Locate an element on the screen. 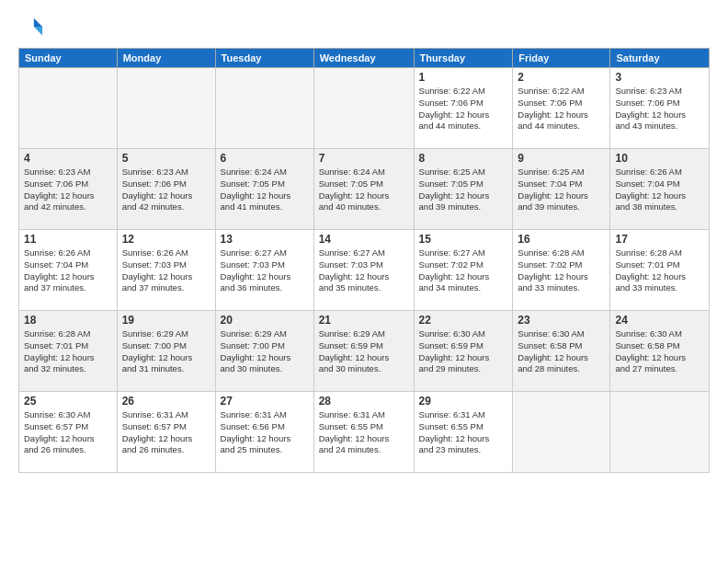  day-info: Sunrise: 6:30 AM Sunset: 6:57 PM Dayligh… is located at coordinates (68, 432).